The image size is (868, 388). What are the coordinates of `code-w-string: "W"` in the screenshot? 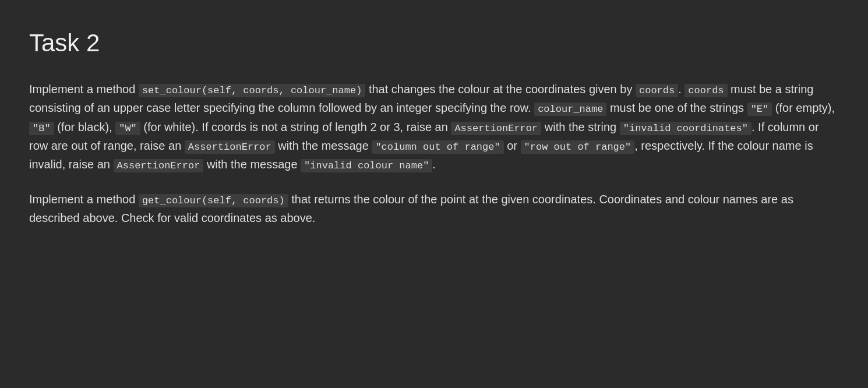 It's located at (128, 128).